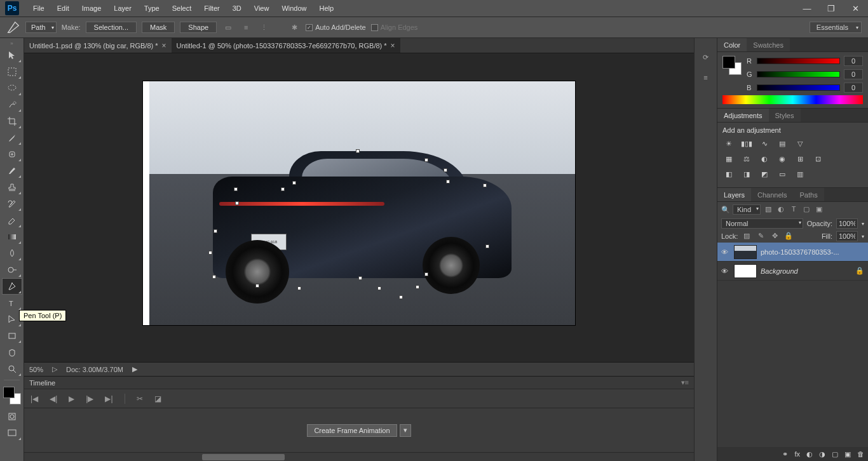  Describe the element at coordinates (109, 399) in the screenshot. I see `last-frame-icon: ▶|` at that location.